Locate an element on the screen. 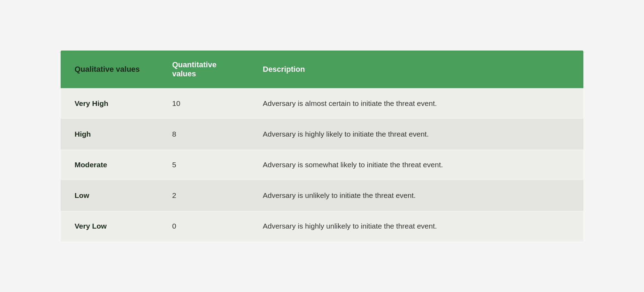  cell-description: Adversary is somewhat likely to initiate… is located at coordinates (416, 165).